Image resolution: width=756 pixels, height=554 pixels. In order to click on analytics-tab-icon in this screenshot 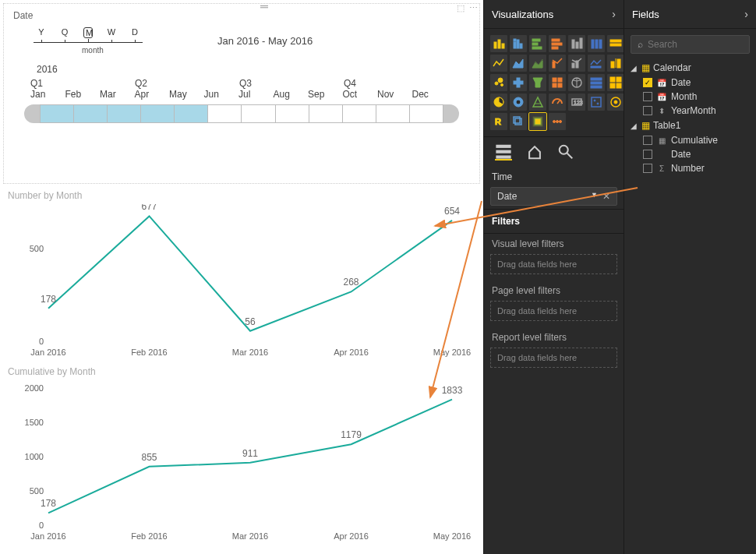, I will do `click(566, 152)`.